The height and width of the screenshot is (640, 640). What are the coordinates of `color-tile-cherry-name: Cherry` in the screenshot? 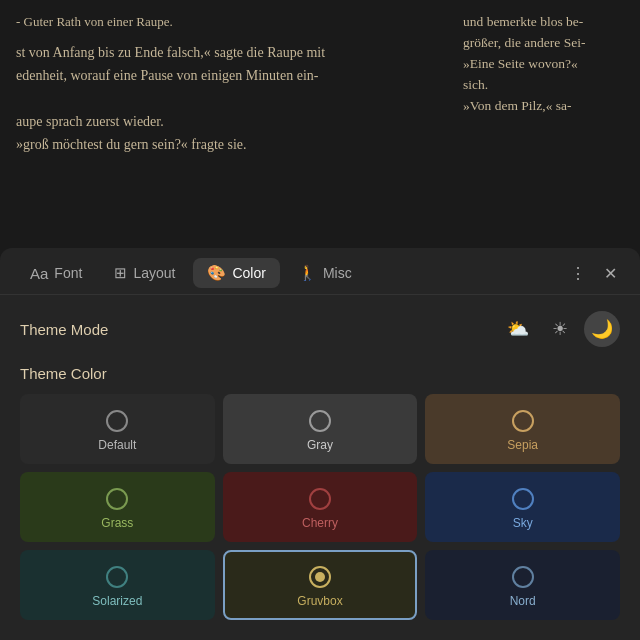 It's located at (320, 523).